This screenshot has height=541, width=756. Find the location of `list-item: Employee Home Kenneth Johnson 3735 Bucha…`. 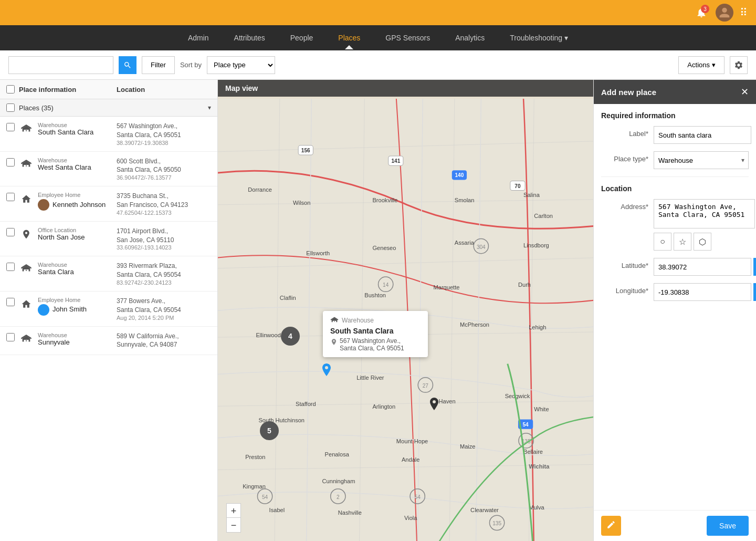

list-item: Employee Home Kenneth Johnson 3735 Bucha… is located at coordinates (109, 204).